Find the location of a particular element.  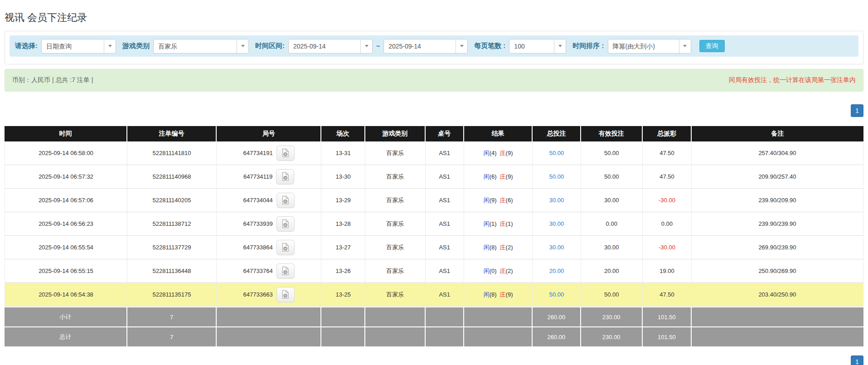

date-to-value: 2025-09-14 is located at coordinates (420, 46).